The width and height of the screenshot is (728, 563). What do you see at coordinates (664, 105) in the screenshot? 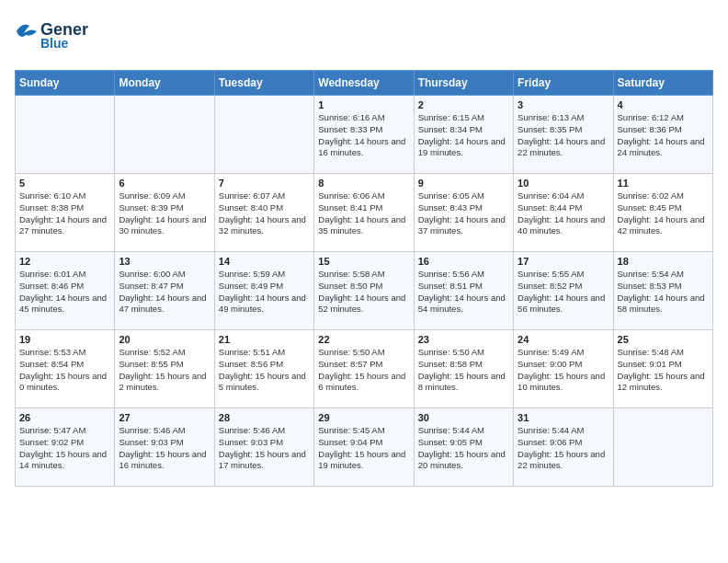
I see `day-number: 4` at bounding box center [664, 105].